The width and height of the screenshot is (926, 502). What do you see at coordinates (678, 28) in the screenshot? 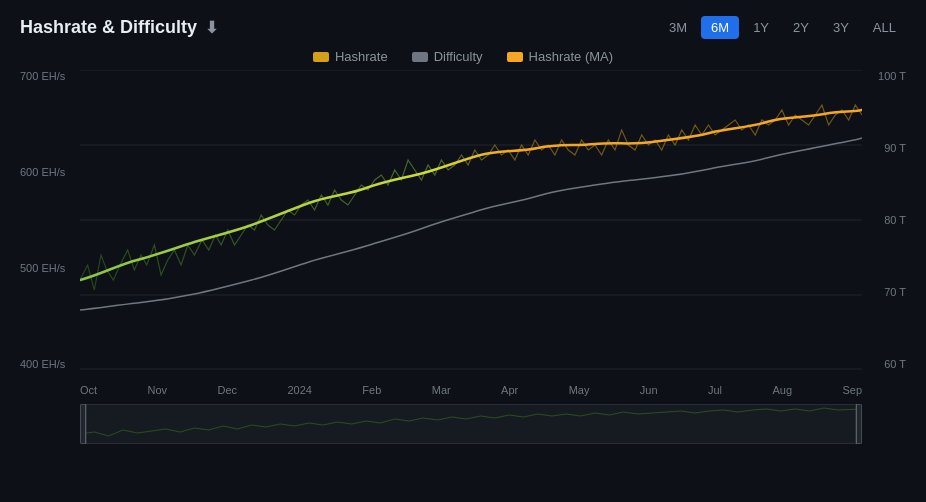
I see `btn-3m: 3M` at bounding box center [678, 28].